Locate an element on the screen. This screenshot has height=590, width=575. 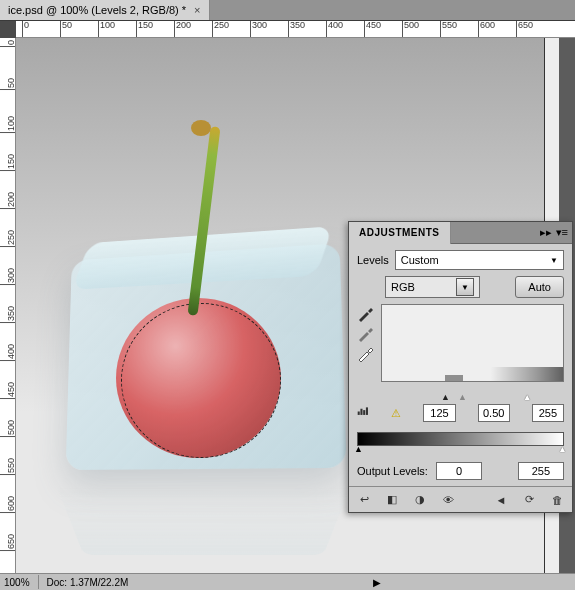
input-white-field: 255 is located at coordinates (548, 413).